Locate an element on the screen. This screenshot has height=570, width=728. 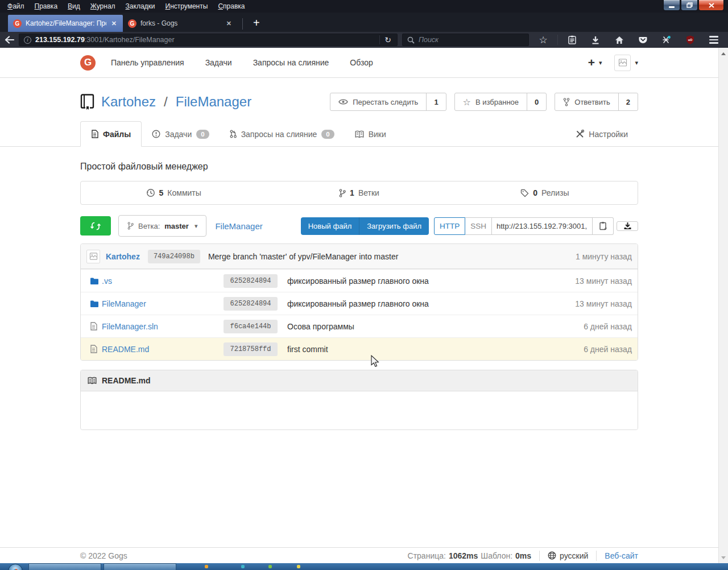
site-info-icon: i is located at coordinates (27, 40).